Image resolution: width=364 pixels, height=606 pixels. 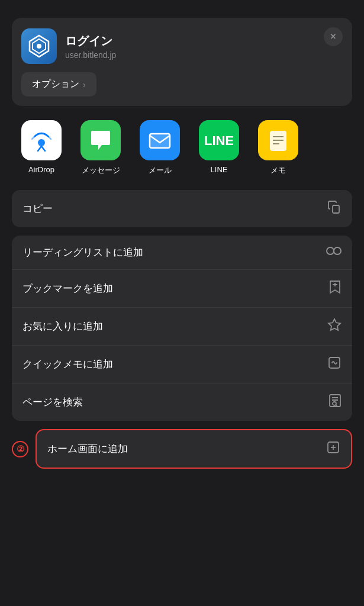 I want to click on quick-note-label: クイックメモに追加, so click(x=67, y=365).